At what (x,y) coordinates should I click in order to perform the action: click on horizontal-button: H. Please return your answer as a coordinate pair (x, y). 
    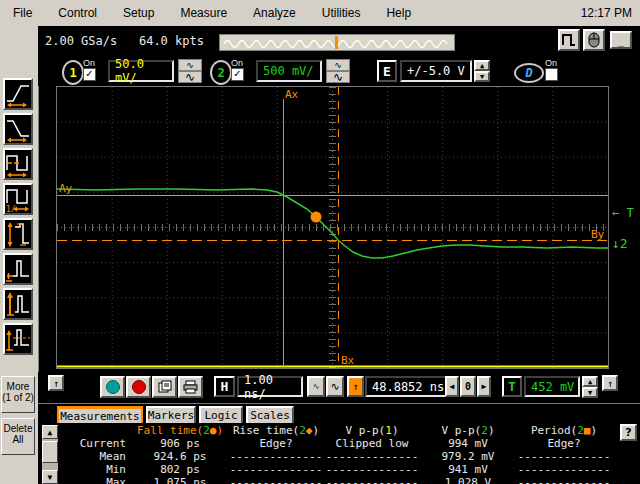
    Looking at the image, I should click on (224, 386).